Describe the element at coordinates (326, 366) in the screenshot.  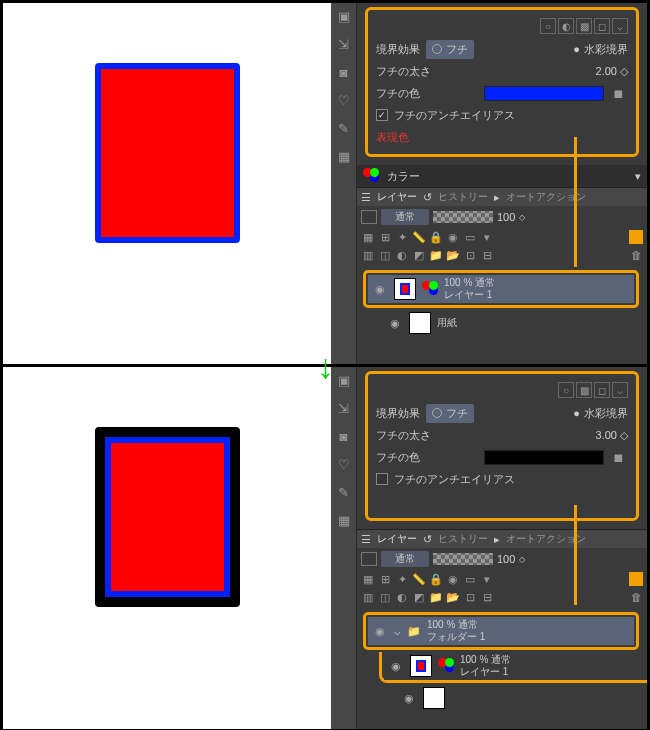
I see `transition-arrow: ↓` at that location.